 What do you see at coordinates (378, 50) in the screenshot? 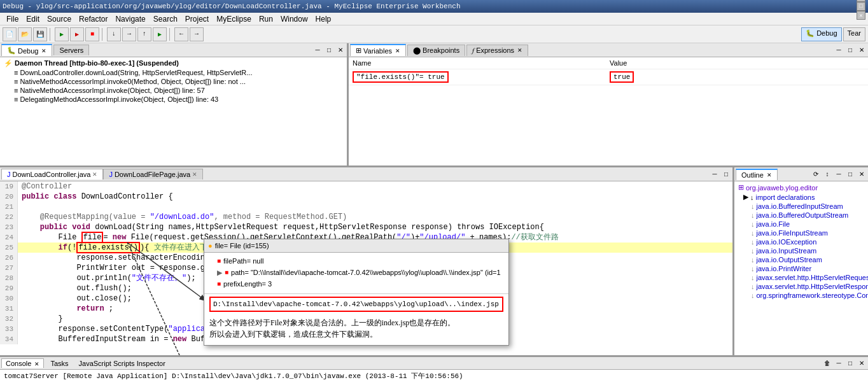
I see `tab-variables: ⊞ Variables ✕` at bounding box center [378, 50].